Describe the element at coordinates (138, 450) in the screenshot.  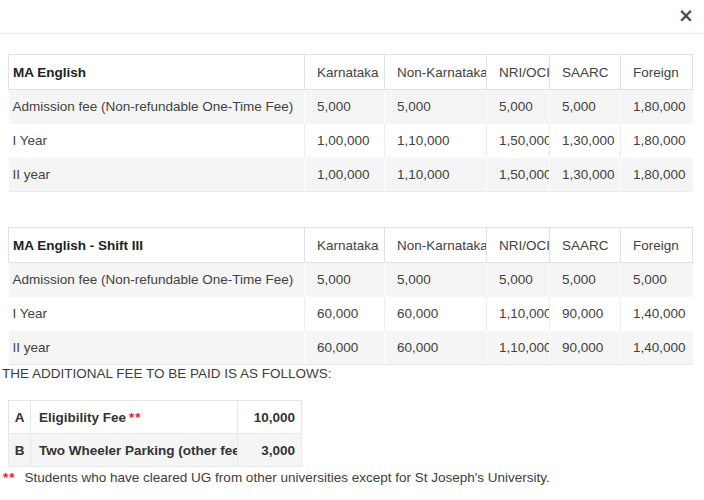
I see `fee-label-text: Two Wheeler Parking (other fees)` at that location.